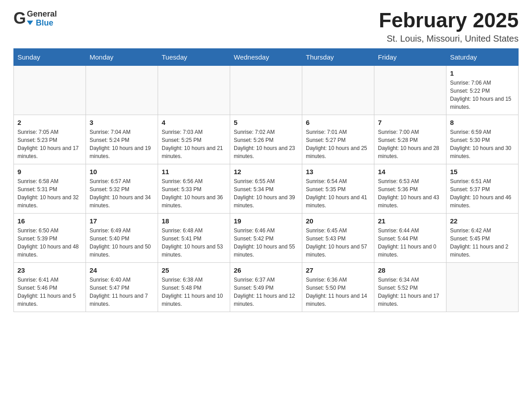  What do you see at coordinates (338, 144) in the screenshot?
I see `day-info: Sunrise: 7:01 AMSunset: 5:27 PMDaylight:…` at bounding box center [338, 144].